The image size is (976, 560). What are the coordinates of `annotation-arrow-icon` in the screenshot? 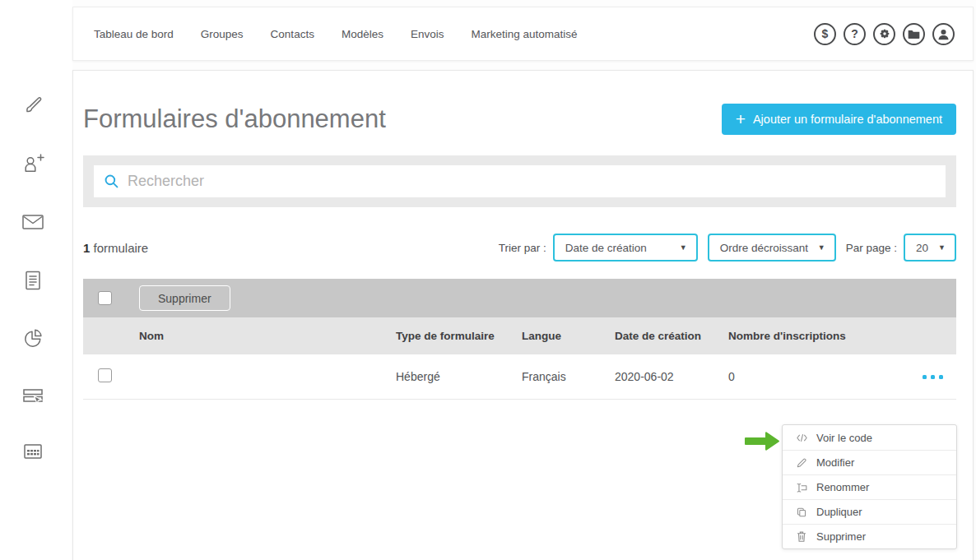 It's located at (762, 441).